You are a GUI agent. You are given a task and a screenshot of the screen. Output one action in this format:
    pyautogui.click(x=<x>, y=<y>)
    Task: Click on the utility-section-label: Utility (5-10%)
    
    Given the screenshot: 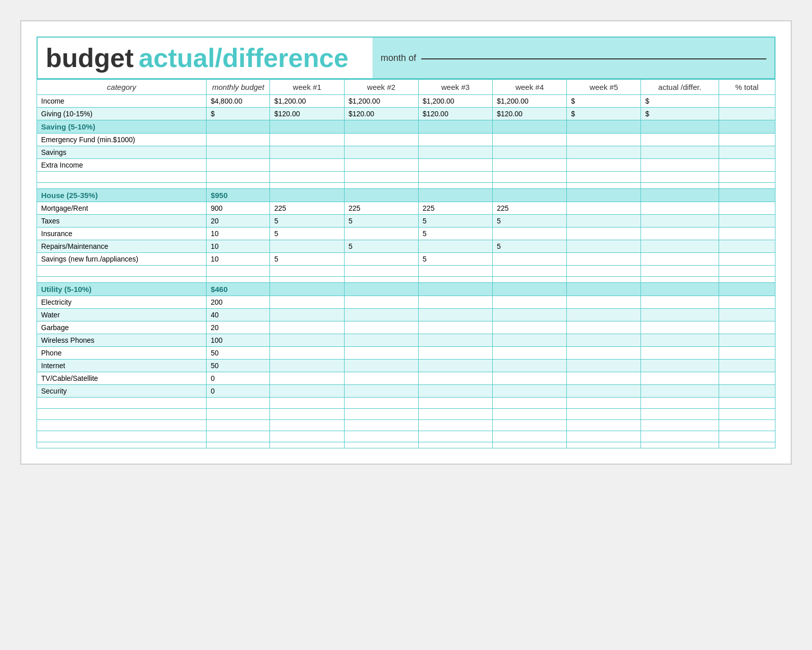 What is the action you would take?
    pyautogui.click(x=122, y=289)
    